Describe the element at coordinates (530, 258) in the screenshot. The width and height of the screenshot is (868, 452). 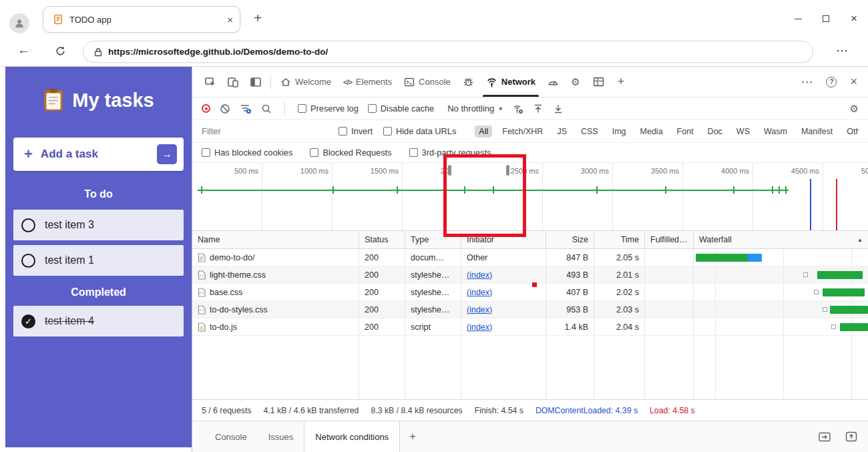
I see `request-row-demo-to-do: demo-to-do/200docum…Other847 B2.05 s` at that location.